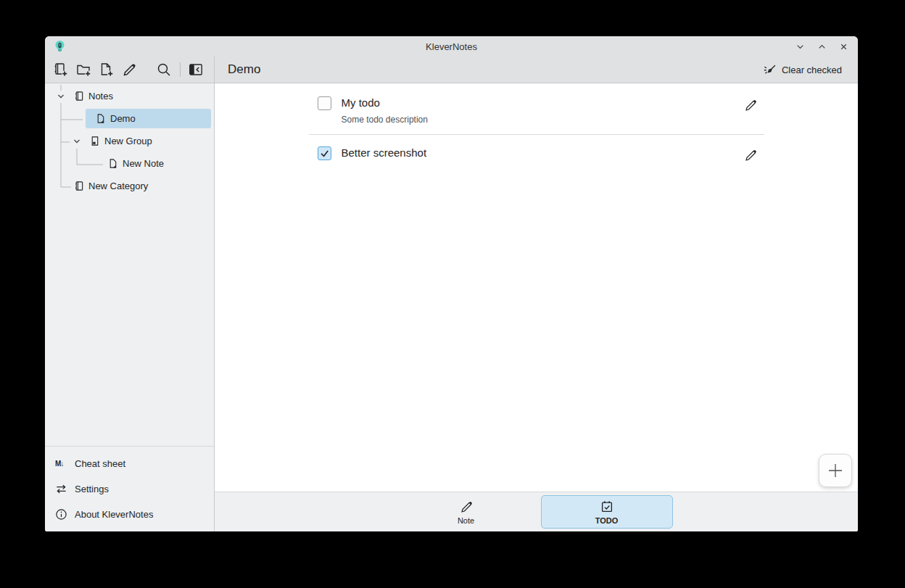 The height and width of the screenshot is (588, 905). I want to click on pencil-icon, so click(466, 507).